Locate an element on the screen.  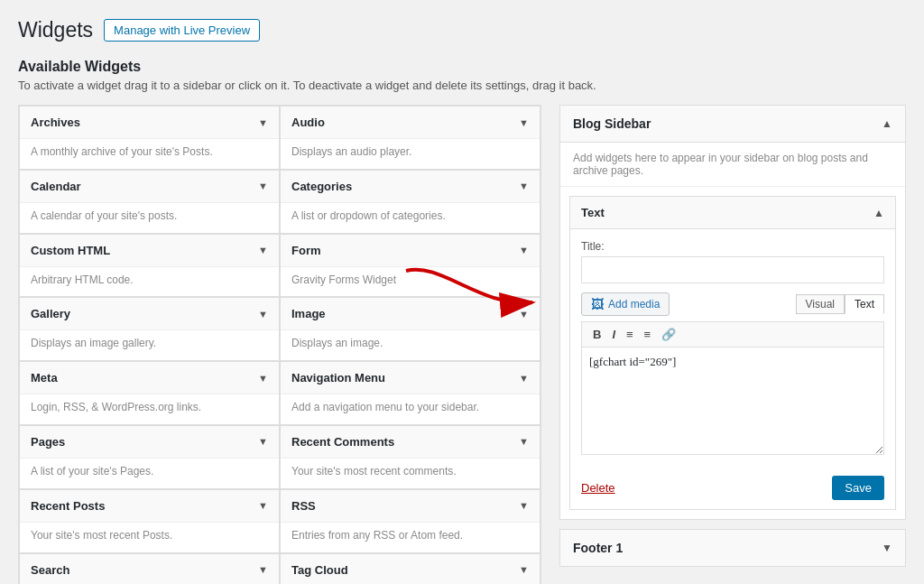
widget-item-desc: Your site's most recent Posts. is located at coordinates (150, 538).